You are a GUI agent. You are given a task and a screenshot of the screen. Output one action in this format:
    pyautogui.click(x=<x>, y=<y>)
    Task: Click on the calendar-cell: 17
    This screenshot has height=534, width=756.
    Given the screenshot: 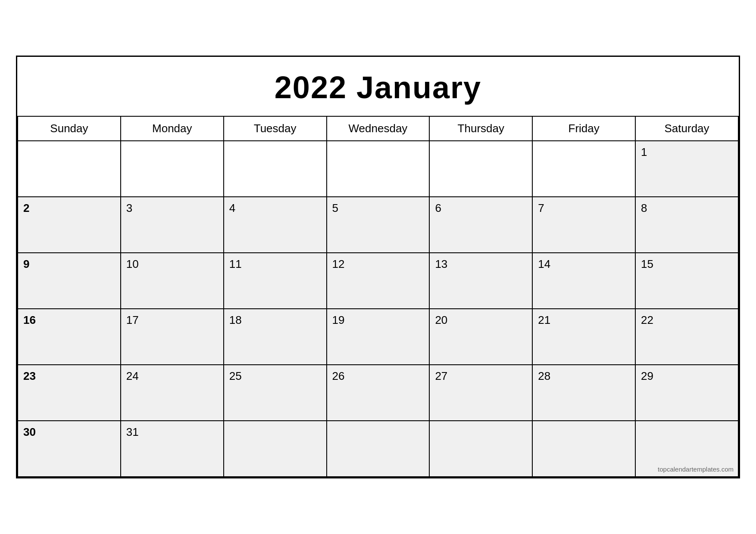 What is the action you would take?
    pyautogui.click(x=172, y=337)
    